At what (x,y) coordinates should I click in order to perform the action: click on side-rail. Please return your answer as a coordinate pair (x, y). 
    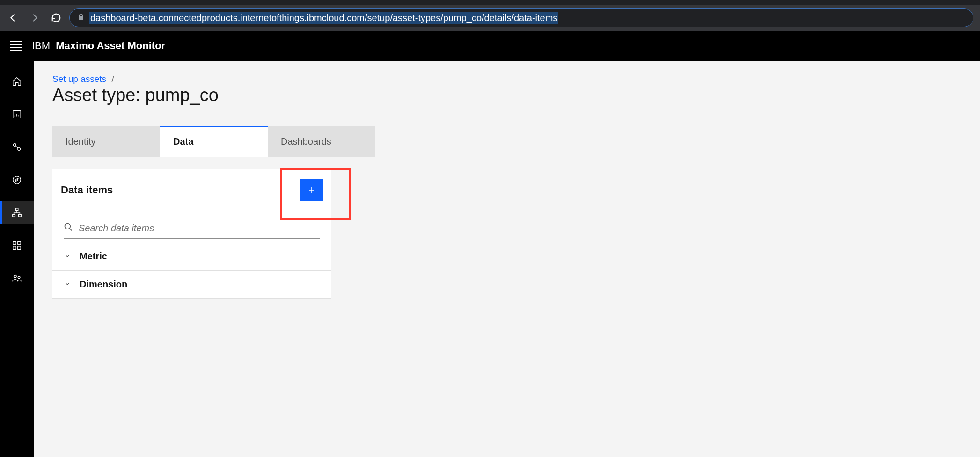
    Looking at the image, I should click on (17, 259).